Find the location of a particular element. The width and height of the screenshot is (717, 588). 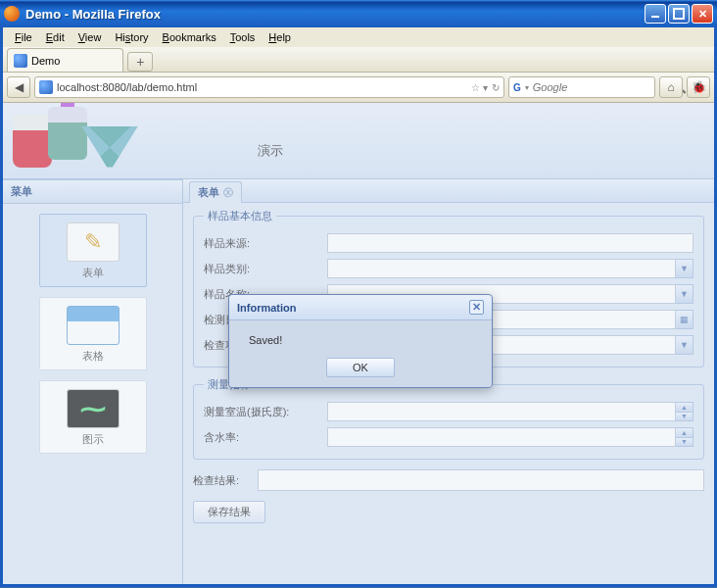

google-icon: G is located at coordinates (517, 87).